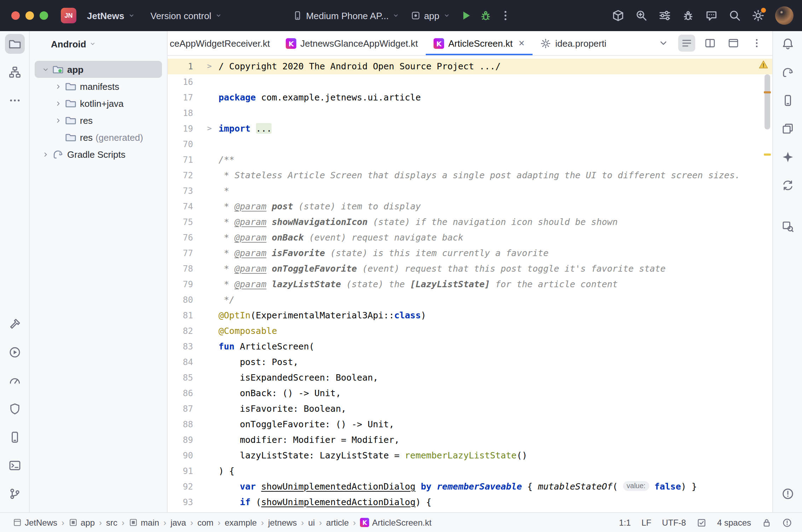  Describe the element at coordinates (787, 522) in the screenshot. I see `status-problems-icon` at that location.